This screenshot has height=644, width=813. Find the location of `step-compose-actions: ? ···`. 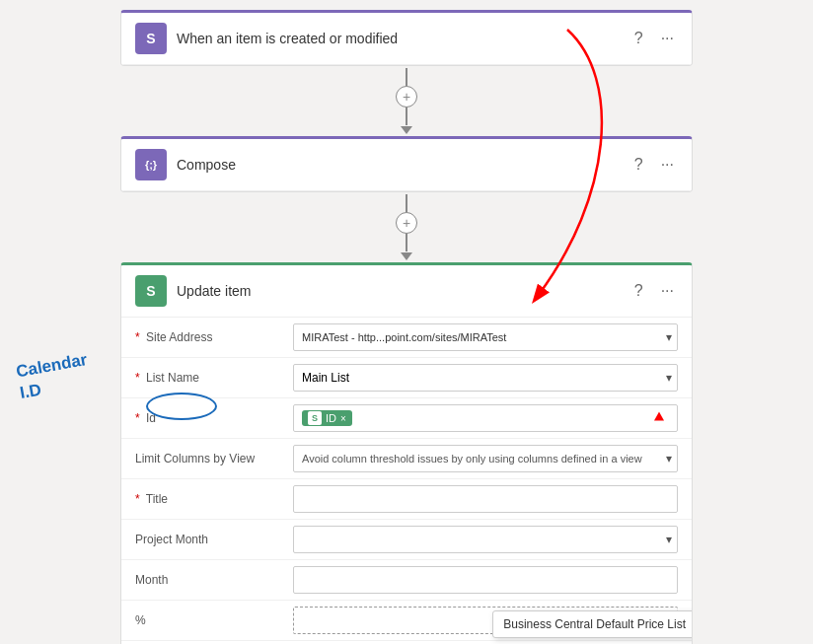

step-compose-actions: ? ··· is located at coordinates (654, 165).